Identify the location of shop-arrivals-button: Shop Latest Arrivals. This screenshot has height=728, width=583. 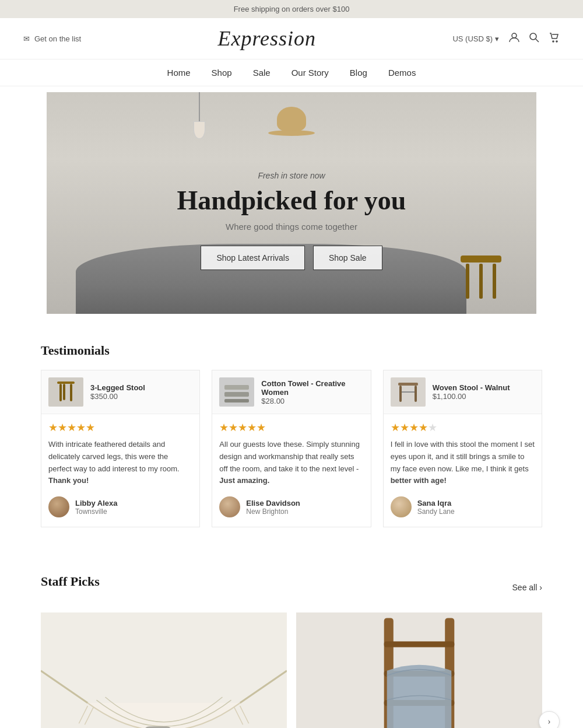
(253, 258).